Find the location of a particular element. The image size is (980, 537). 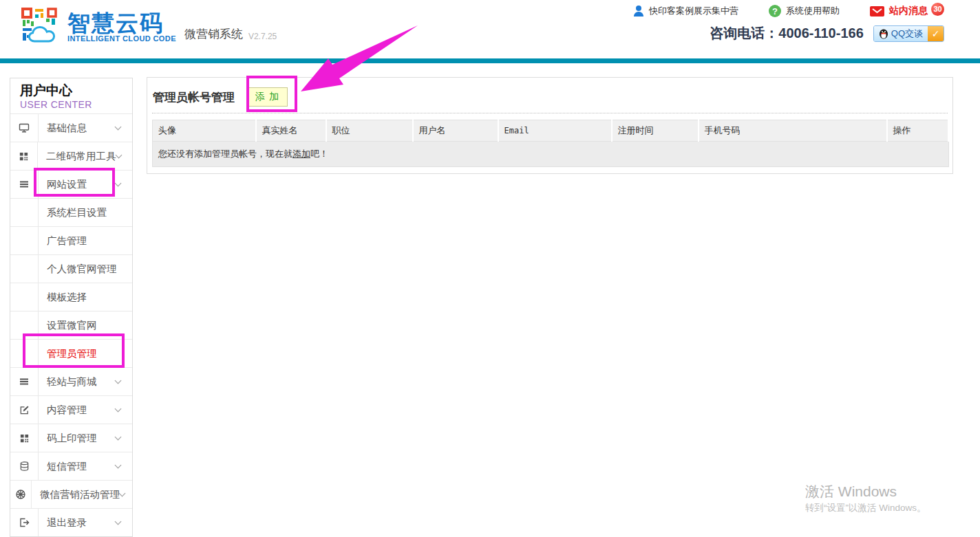

col-real-name: 真实姓名 is located at coordinates (291, 131).